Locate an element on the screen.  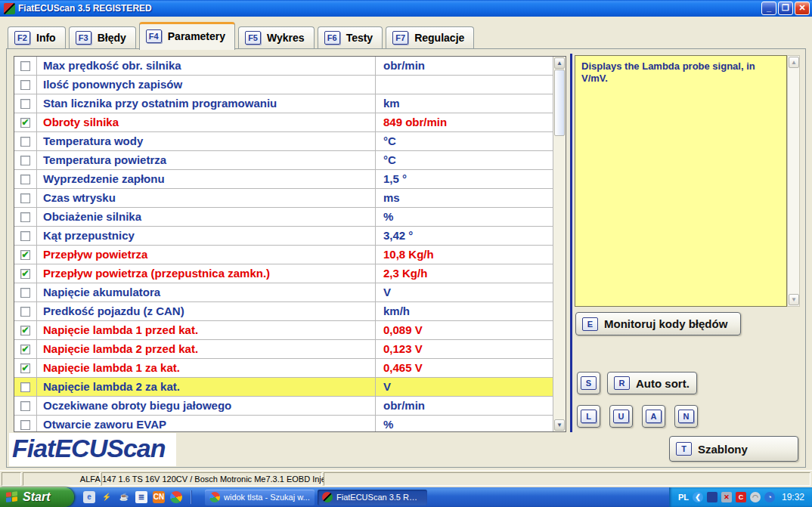
tray-icon: ✕ is located at coordinates (727, 497).